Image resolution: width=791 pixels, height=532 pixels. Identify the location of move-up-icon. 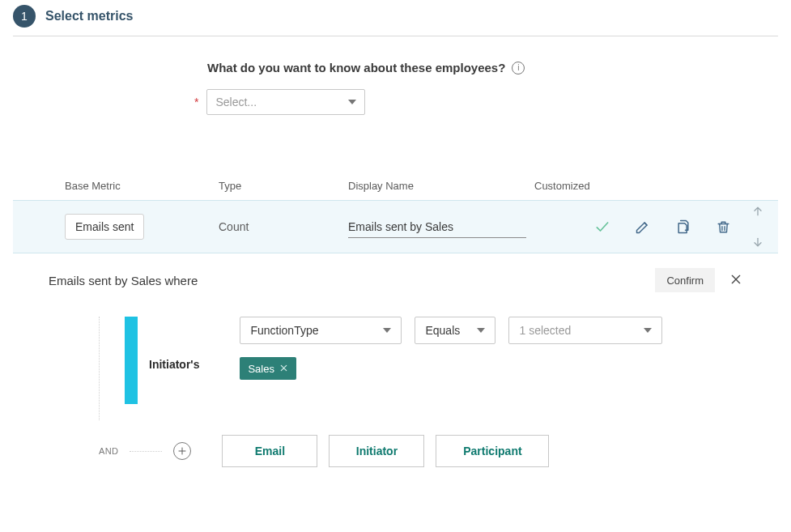
(758, 211).